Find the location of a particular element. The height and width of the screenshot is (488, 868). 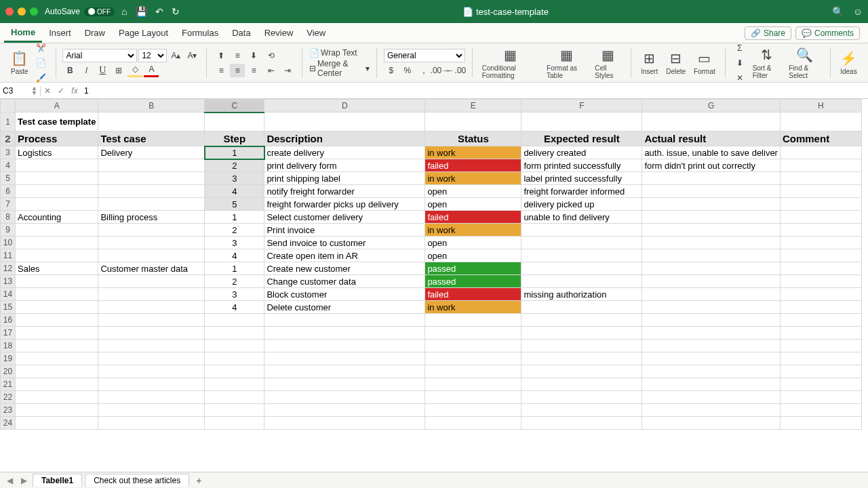

sheet-nav-prev: ◀ is located at coordinates (9, 481).